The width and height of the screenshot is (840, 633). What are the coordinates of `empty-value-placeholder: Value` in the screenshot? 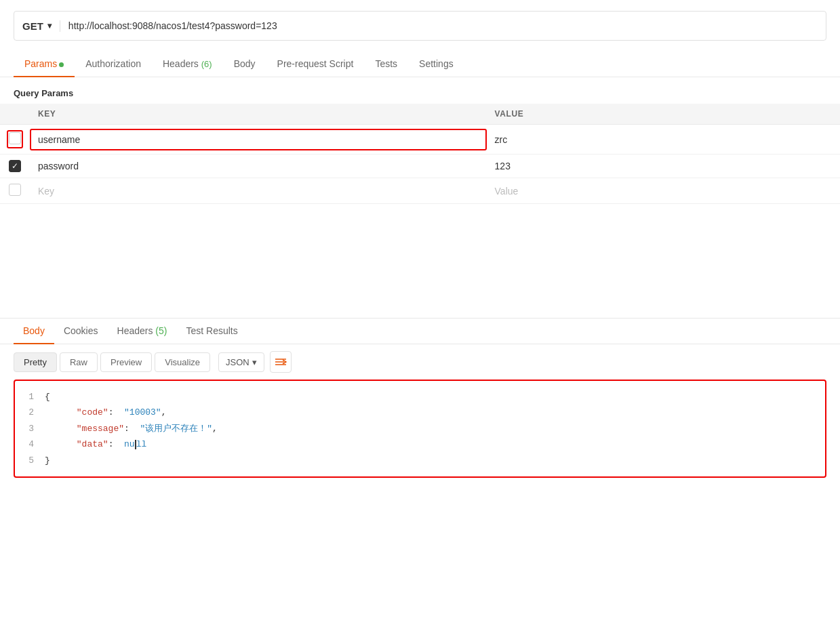 It's located at (507, 191).